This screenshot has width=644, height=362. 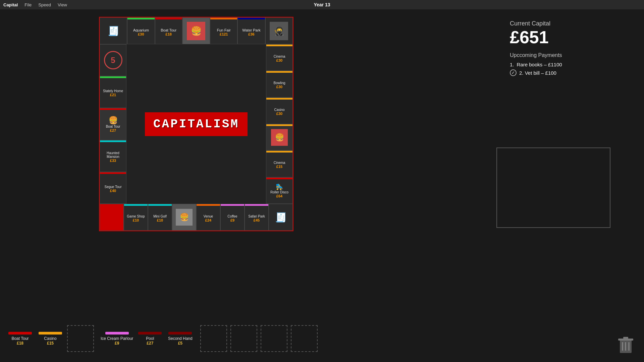 What do you see at coordinates (279, 111) in the screenshot?
I see `cell-casino: Casino £30` at bounding box center [279, 111].